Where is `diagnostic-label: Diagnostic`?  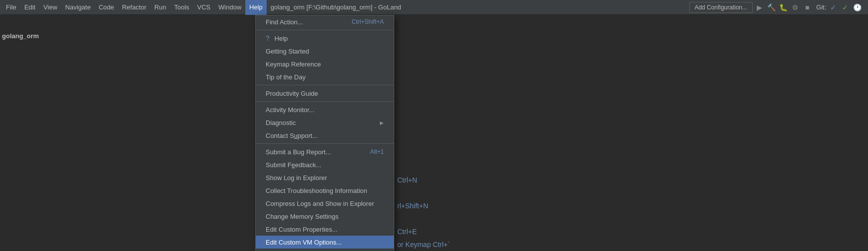 diagnostic-label: Diagnostic is located at coordinates (281, 123).